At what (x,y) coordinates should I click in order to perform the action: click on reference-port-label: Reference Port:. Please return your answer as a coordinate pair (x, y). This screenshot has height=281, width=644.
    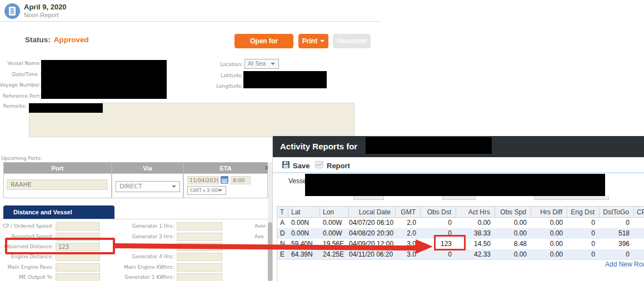
    Looking at the image, I should click on (22, 96).